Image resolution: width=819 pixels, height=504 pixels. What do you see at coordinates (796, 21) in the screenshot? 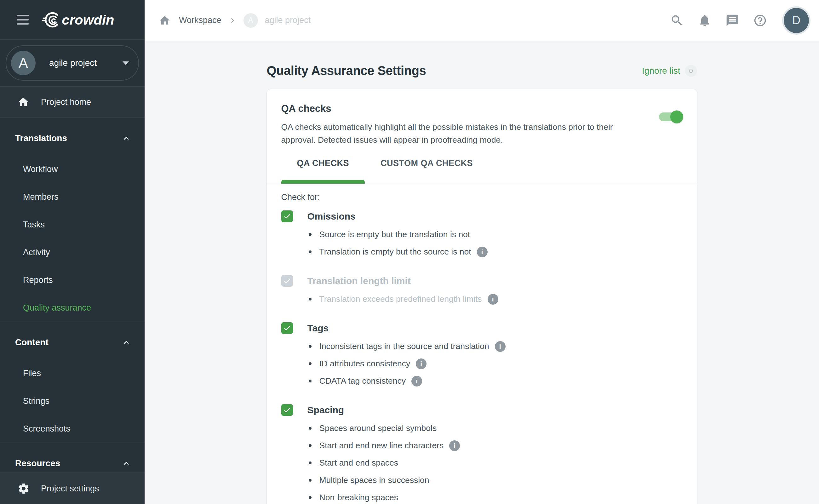
I see `user-avatar: D` at bounding box center [796, 21].